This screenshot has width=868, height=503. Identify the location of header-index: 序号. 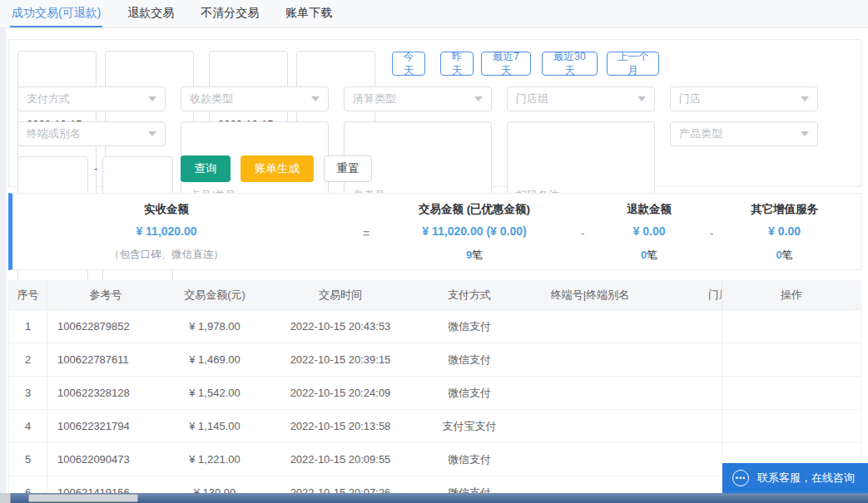
(28, 294).